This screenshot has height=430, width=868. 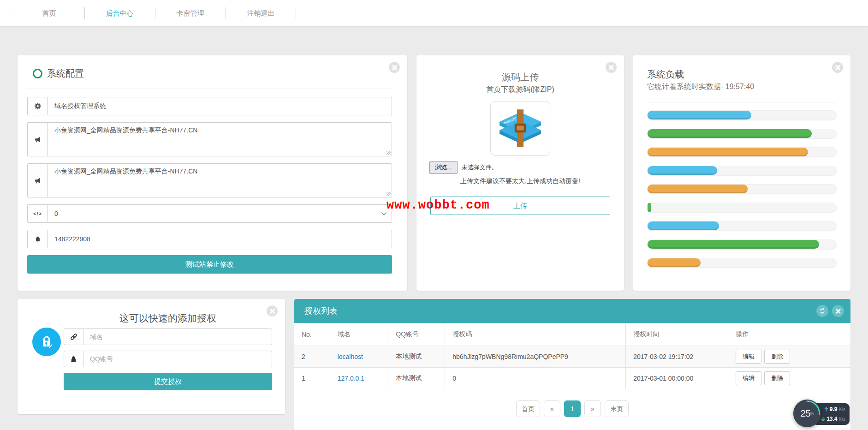 I want to click on load-title: 系统负载, so click(x=742, y=75).